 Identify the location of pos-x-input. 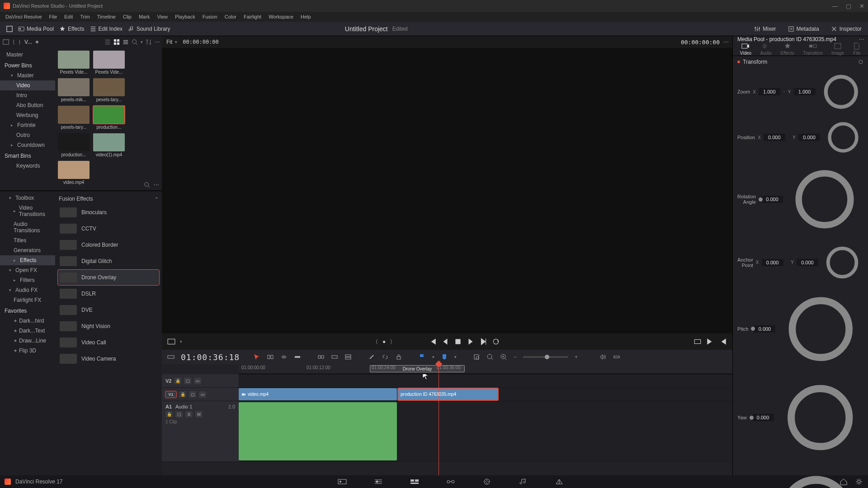
(774, 137).